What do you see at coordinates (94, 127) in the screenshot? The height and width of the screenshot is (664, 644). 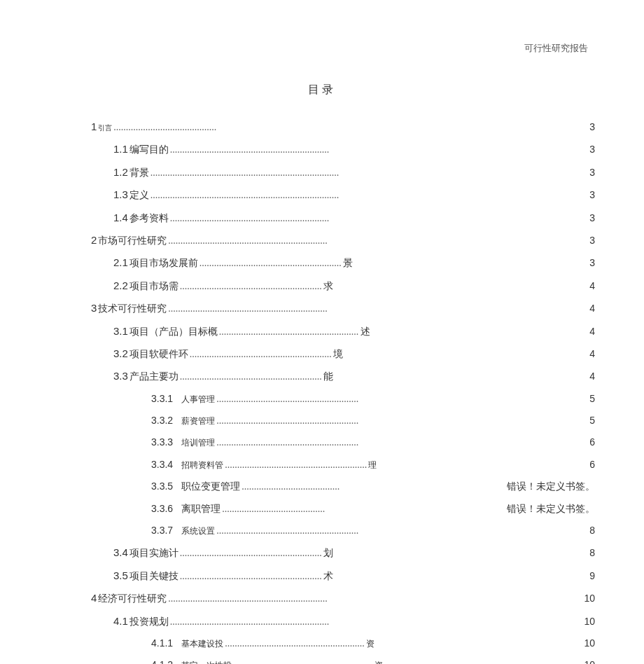 I see `toc-number: 1` at bounding box center [94, 127].